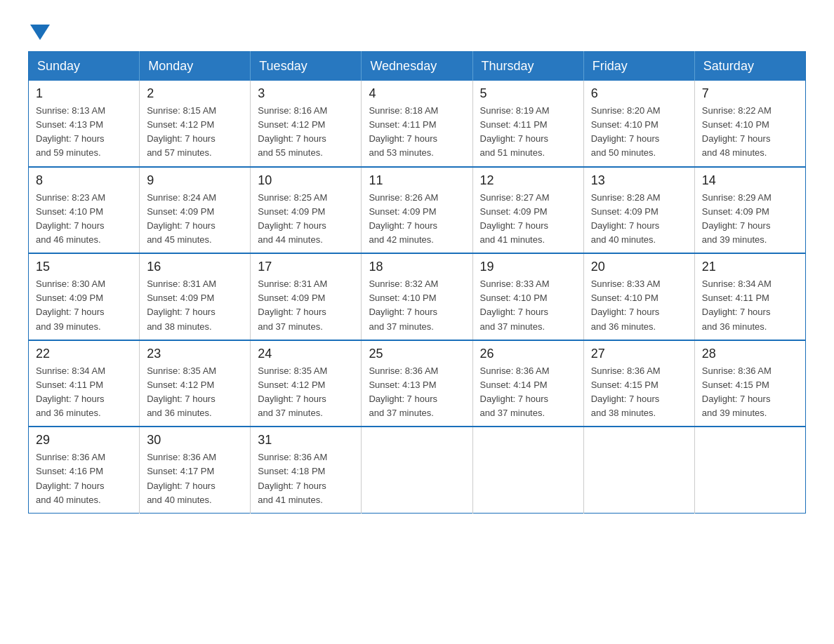  I want to click on day-info: Sunrise: 8:36 AM Sunset: 4:17 PM Dayligh…, so click(195, 478).